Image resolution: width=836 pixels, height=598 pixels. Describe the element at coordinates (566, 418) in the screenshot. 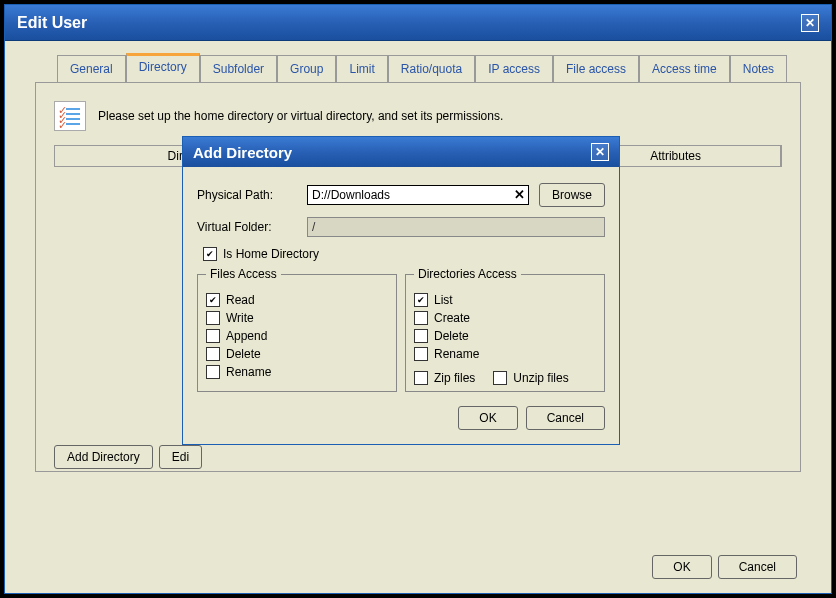

I see `dialog-cancel-button: Cancel` at that location.